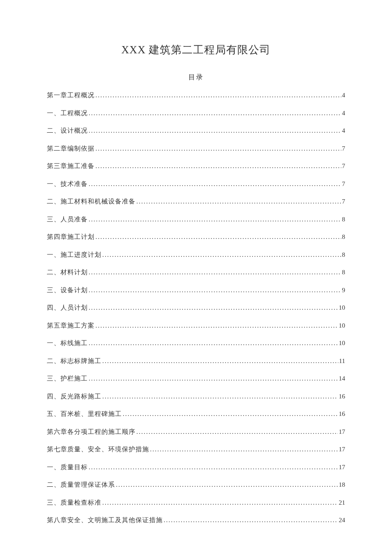 This screenshot has width=392, height=555. What do you see at coordinates (342, 361) in the screenshot?
I see `toc-page: 11` at bounding box center [342, 361].